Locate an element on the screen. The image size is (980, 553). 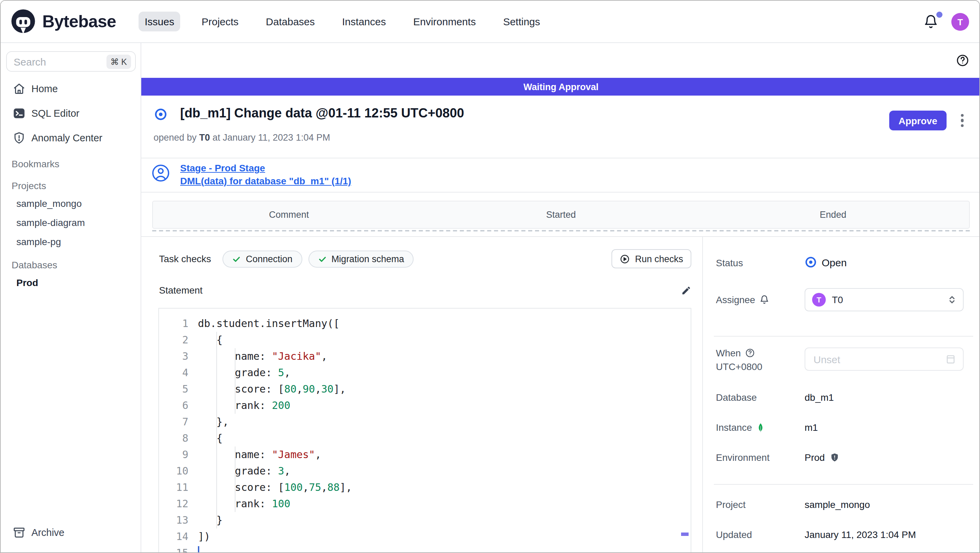
issue-title: [db_m1] Change data @01-11 12:55 UTC+080… is located at coordinates (322, 113).